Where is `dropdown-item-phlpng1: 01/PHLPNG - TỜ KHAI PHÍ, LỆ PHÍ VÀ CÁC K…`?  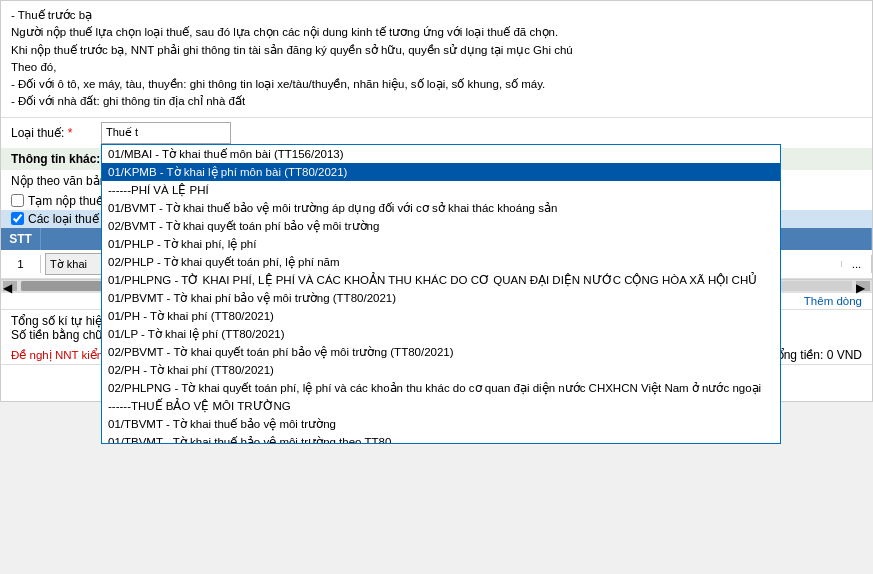
dropdown-item-phlpng1: 01/PHLPNG - TỜ KHAI PHÍ, LỆ PHÍ VÀ CÁC K… is located at coordinates (441, 280).